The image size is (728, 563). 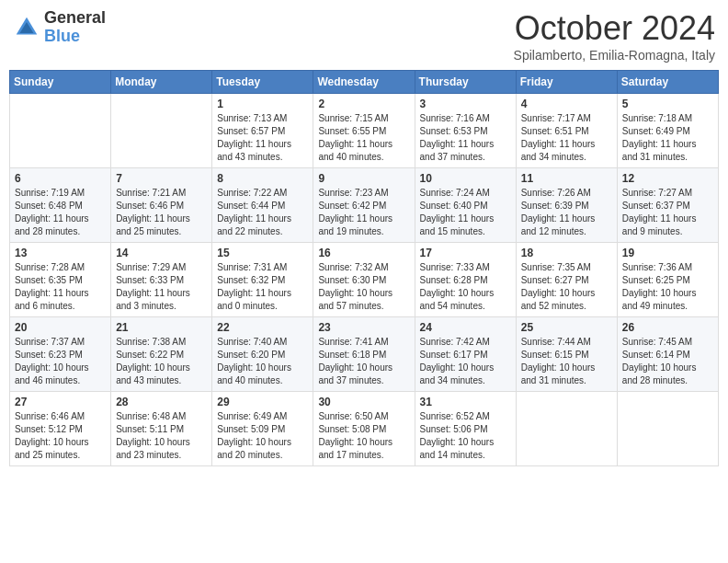 I want to click on day-number: 25, so click(x=566, y=327).